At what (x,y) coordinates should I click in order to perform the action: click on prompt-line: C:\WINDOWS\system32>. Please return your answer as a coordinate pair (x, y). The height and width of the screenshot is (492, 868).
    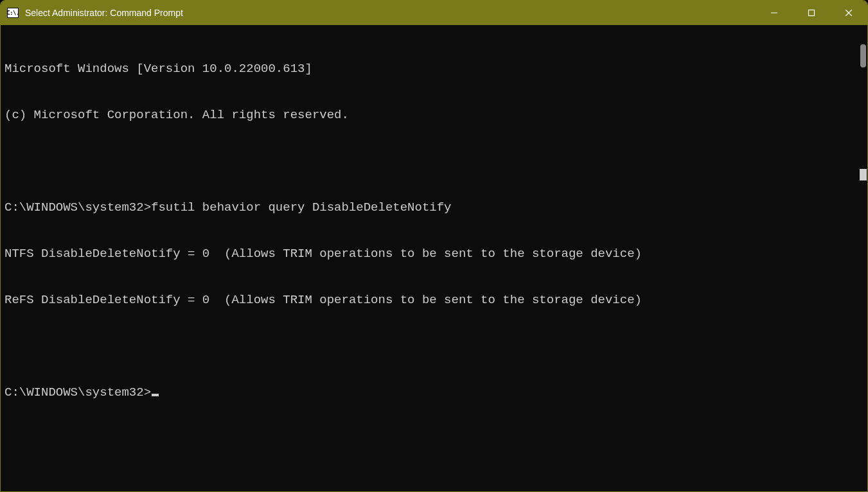
    Looking at the image, I should click on (429, 392).